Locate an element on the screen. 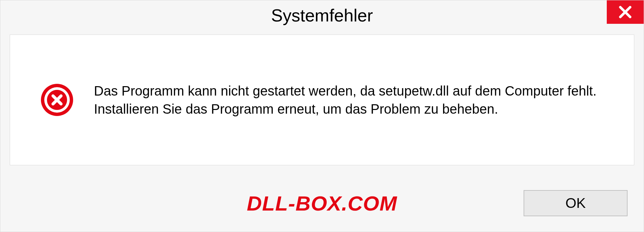 This screenshot has width=644, height=232. close-icon is located at coordinates (625, 12).